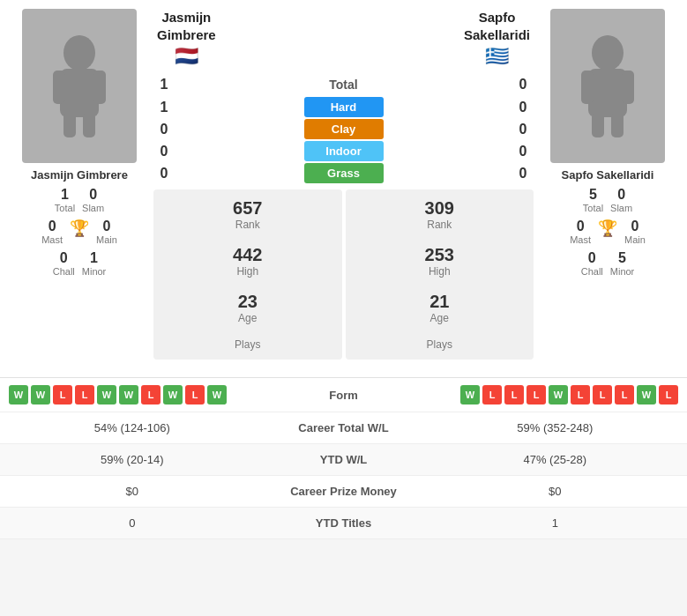  Describe the element at coordinates (65, 208) in the screenshot. I see `player1-total-label: Total` at that location.